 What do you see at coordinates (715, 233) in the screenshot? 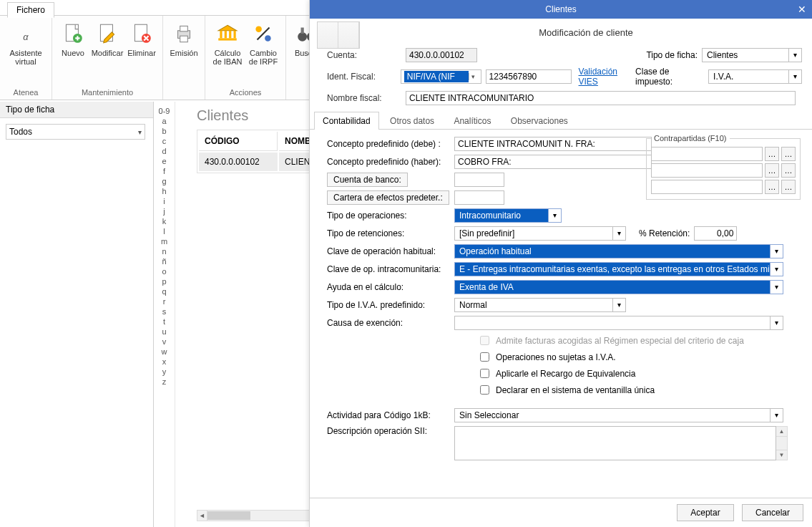
I see `pct-ret-field` at bounding box center [715, 233].